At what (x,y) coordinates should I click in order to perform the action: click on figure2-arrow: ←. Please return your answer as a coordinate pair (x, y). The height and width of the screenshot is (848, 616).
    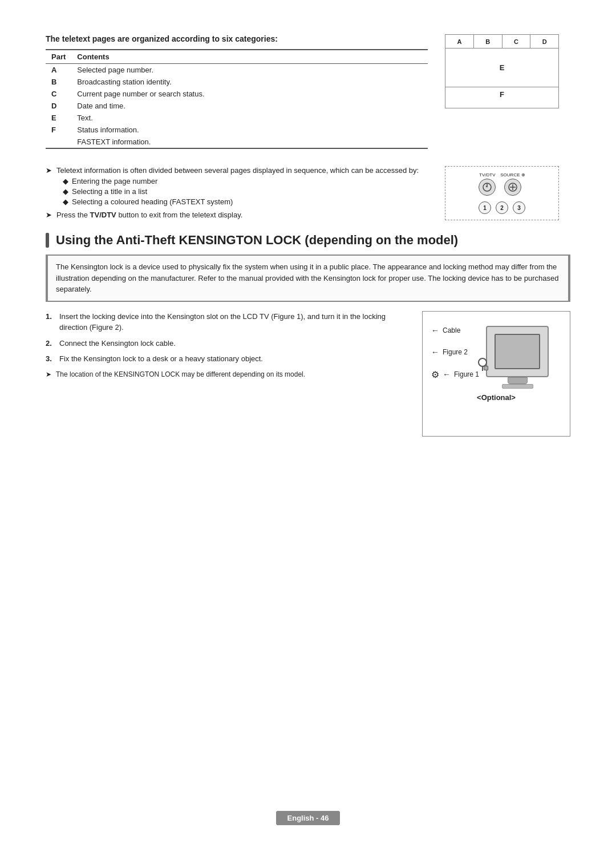
    Looking at the image, I should click on (435, 352).